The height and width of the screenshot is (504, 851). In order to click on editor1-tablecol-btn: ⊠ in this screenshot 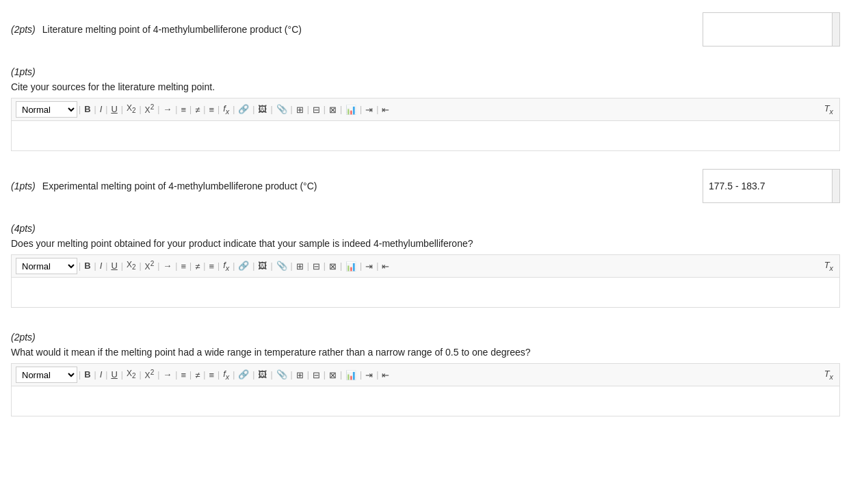, I will do `click(332, 109)`.